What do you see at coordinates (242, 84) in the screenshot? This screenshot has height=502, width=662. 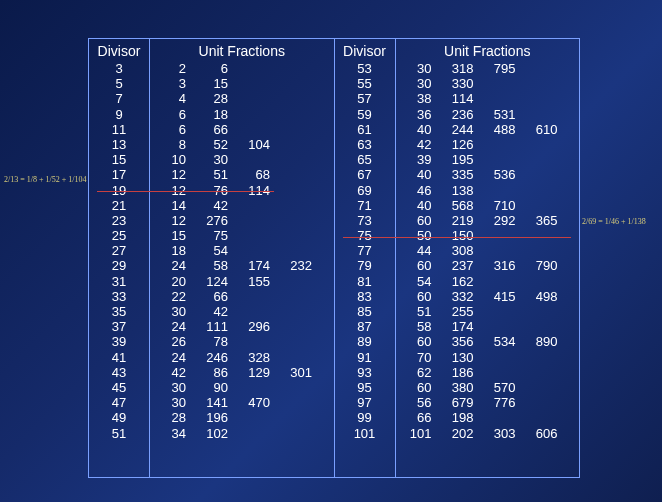 I see `table-row: 315` at bounding box center [242, 84].